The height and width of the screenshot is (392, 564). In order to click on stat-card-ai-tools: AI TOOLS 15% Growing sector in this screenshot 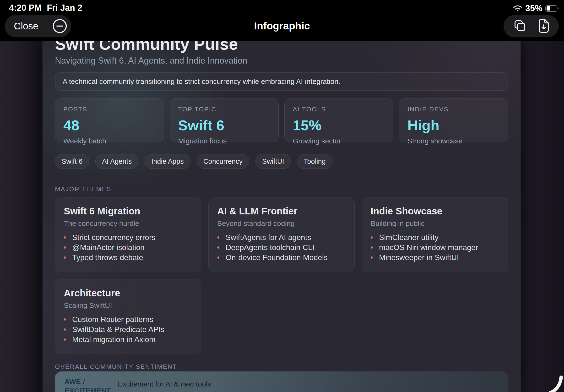, I will do `click(339, 120)`.